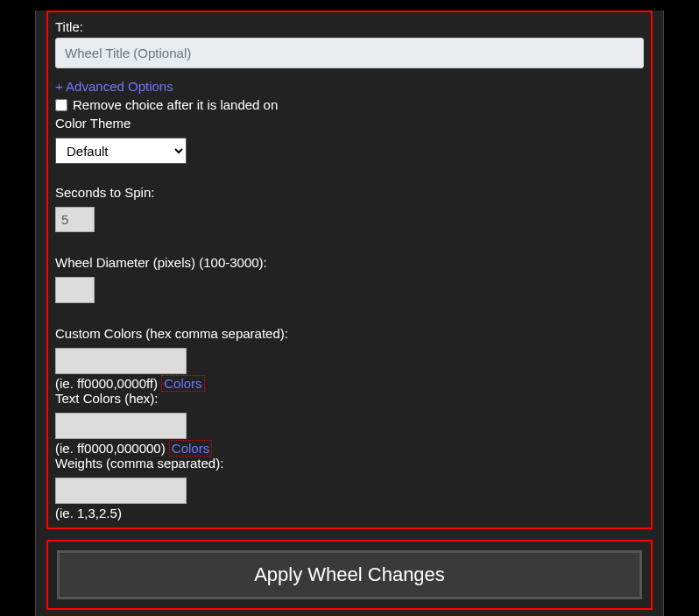 The height and width of the screenshot is (616, 699). What do you see at coordinates (175, 105) in the screenshot?
I see `remove-choice-label: Remove choice after it is landed on` at bounding box center [175, 105].